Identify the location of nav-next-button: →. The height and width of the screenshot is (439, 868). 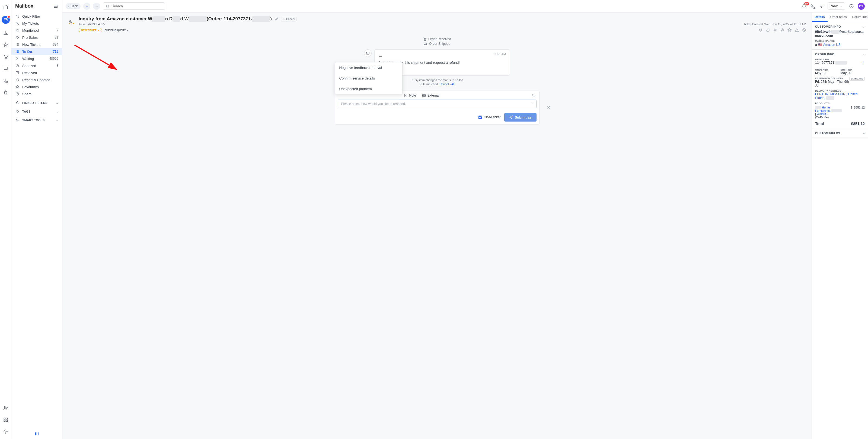
(96, 6).